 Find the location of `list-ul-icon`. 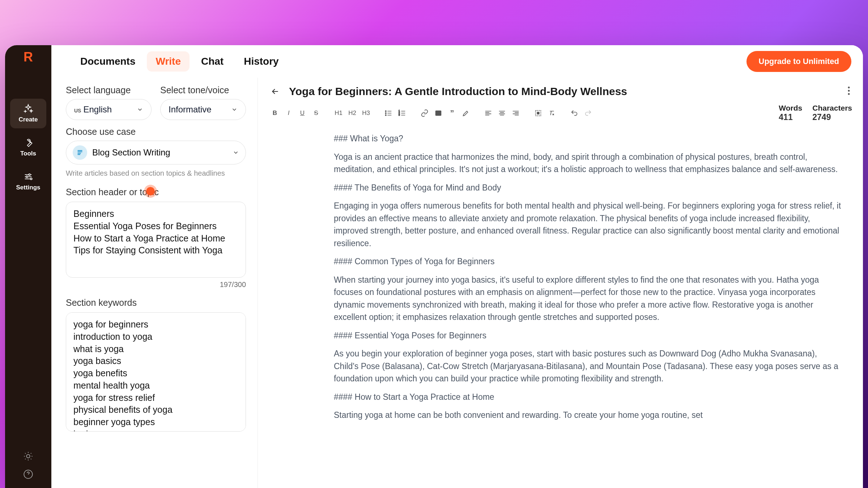

list-ul-icon is located at coordinates (388, 113).